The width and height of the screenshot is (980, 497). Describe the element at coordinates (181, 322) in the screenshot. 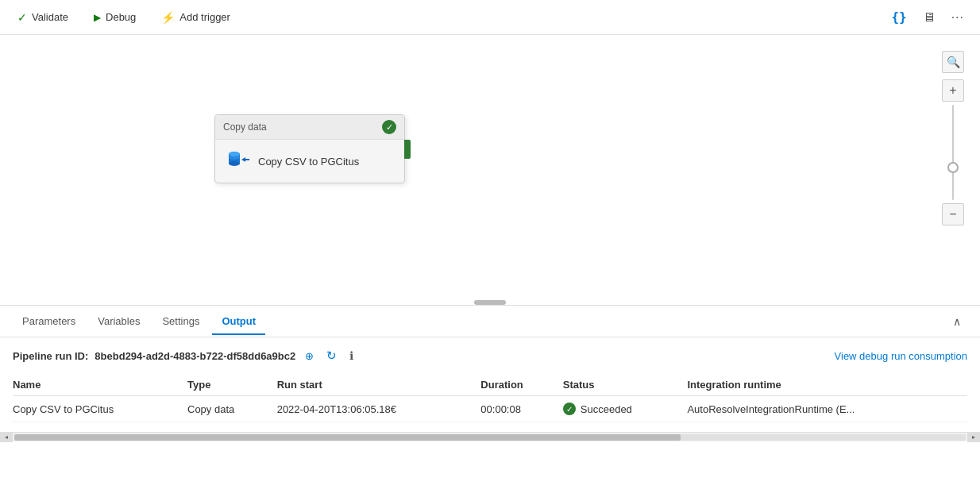

I see `tab-settings: Settings` at that location.